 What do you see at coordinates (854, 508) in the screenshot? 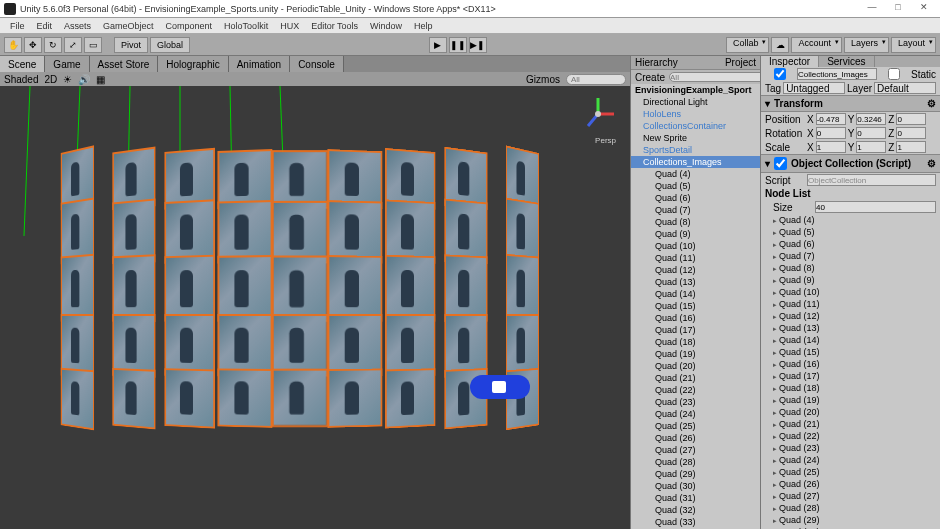
I see `node-item: Quad (28)` at bounding box center [854, 508].